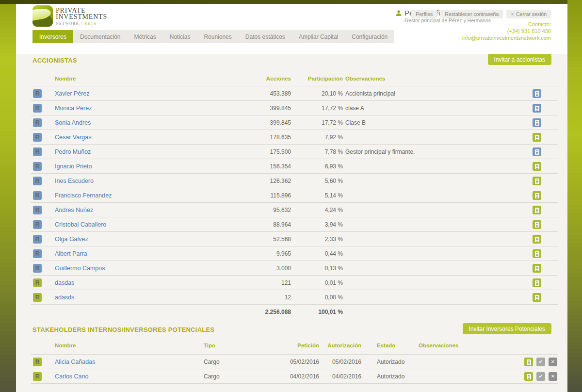 The height and width of the screenshot is (392, 582). I want to click on shareholder-name-link: Xavier Pérez, so click(72, 94).